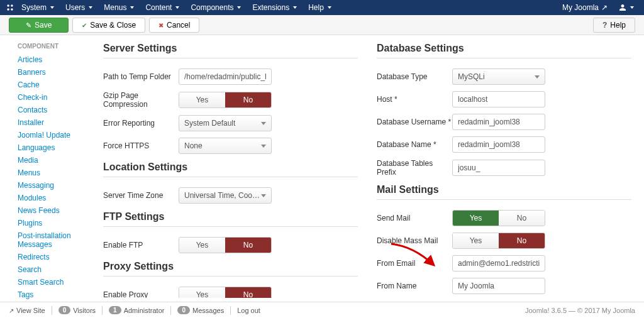  I want to click on menu-content: Content, so click(162, 8).